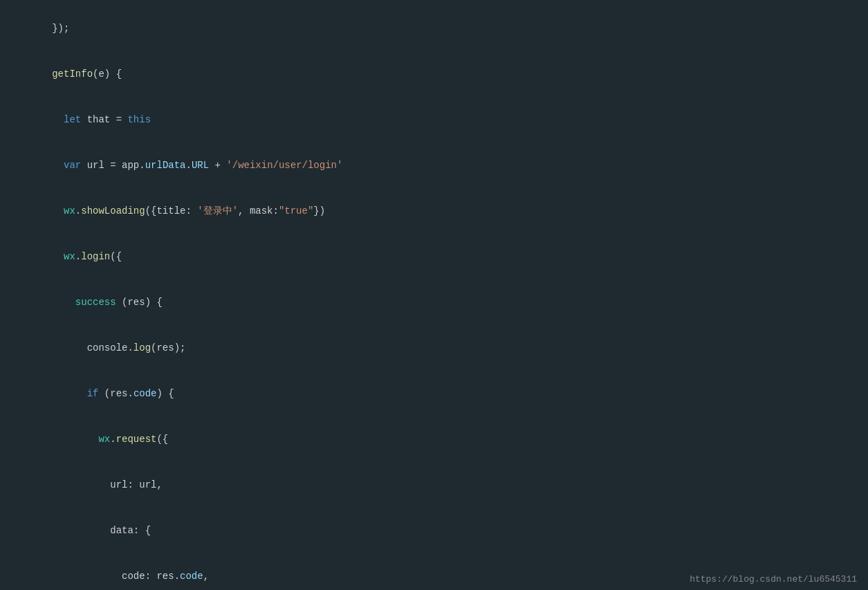  Describe the element at coordinates (434, 439) in the screenshot. I see `code-line-10: wx.request({` at that location.